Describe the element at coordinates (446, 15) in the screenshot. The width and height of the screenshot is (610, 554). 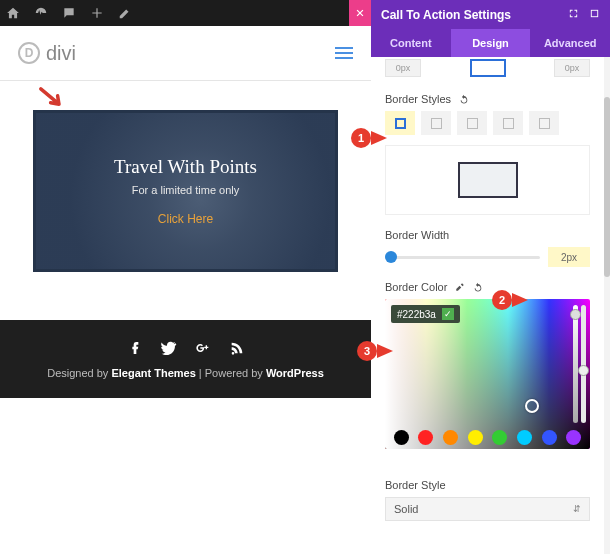
I see `panel-title: Call To Action Settings` at that location.